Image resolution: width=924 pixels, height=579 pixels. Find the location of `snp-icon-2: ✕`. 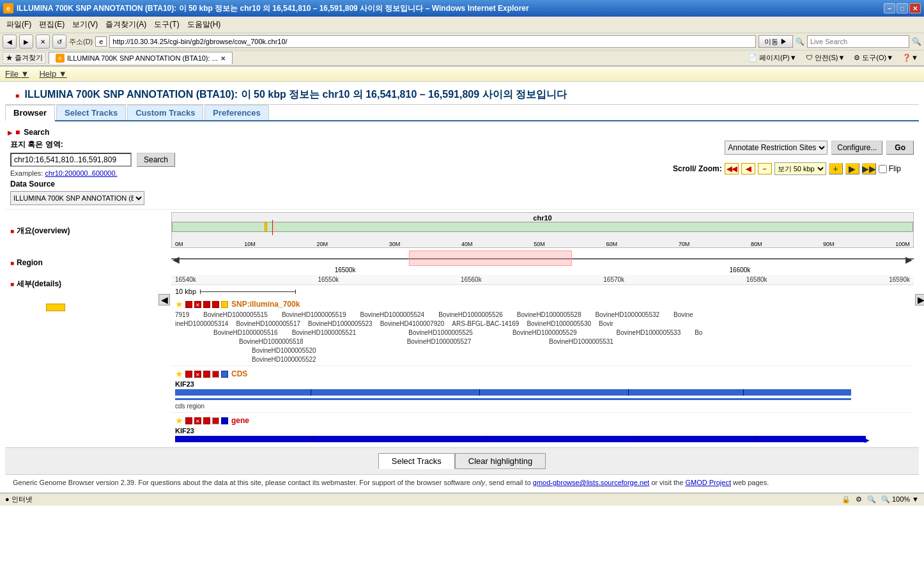

snp-icon-2: ✕ is located at coordinates (198, 304).